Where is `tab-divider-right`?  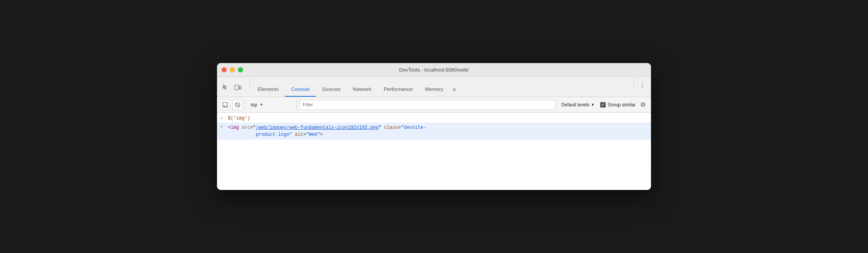 tab-divider-right is located at coordinates (634, 83).